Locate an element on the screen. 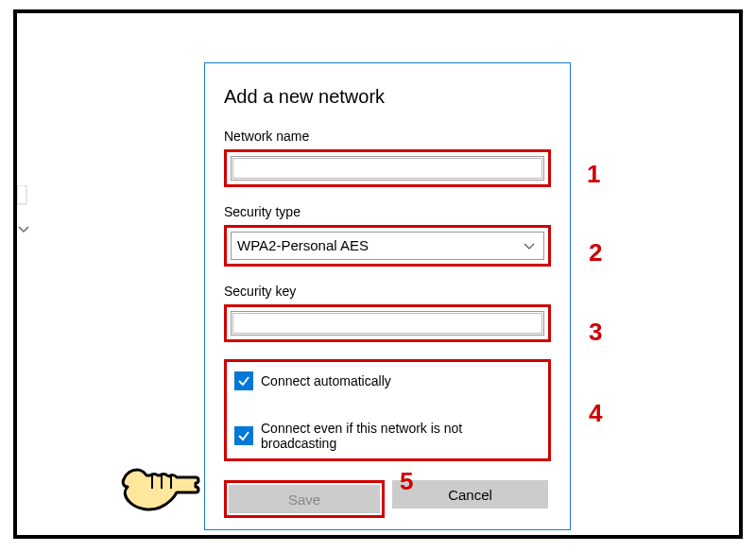  cancel-button: Cancel is located at coordinates (471, 494).